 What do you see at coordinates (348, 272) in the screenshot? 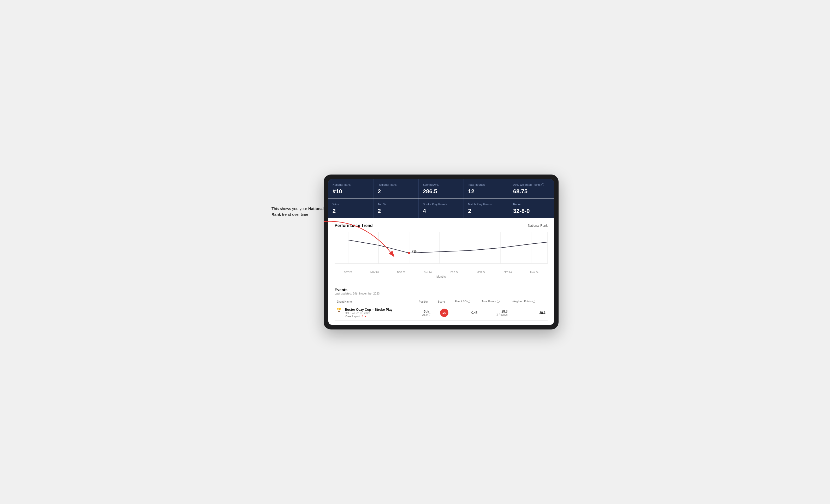
I see `x-label-oct23: OCT 23` at bounding box center [348, 272].